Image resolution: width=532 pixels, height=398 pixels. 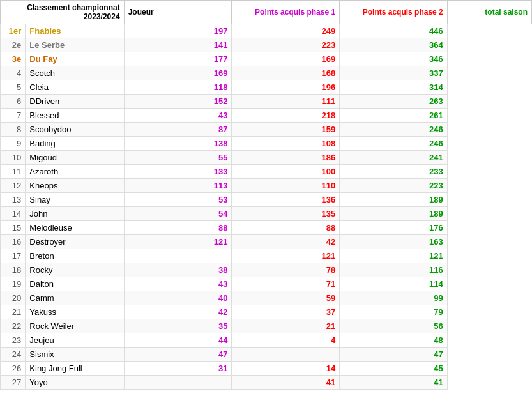 What do you see at coordinates (13, 102) in the screenshot?
I see `rank-cell: 6` at bounding box center [13, 102].